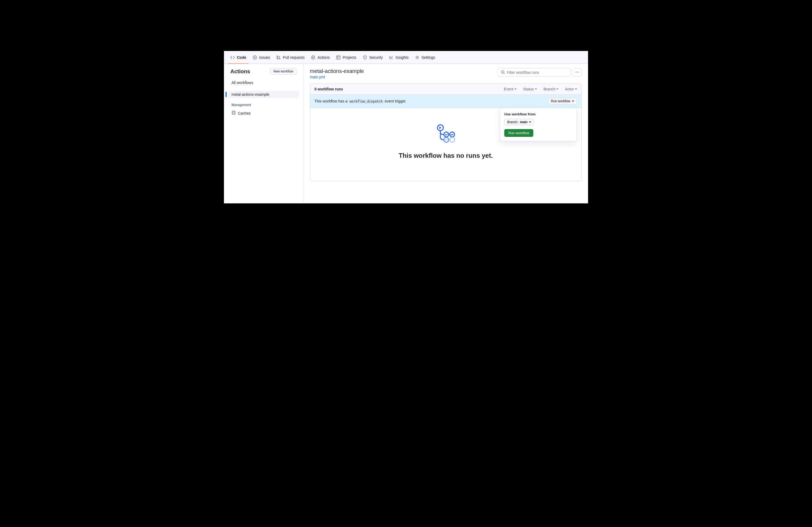 The width and height of the screenshot is (812, 527). I want to click on run-workflow-dropdown-button: Run workflow, so click(562, 101).